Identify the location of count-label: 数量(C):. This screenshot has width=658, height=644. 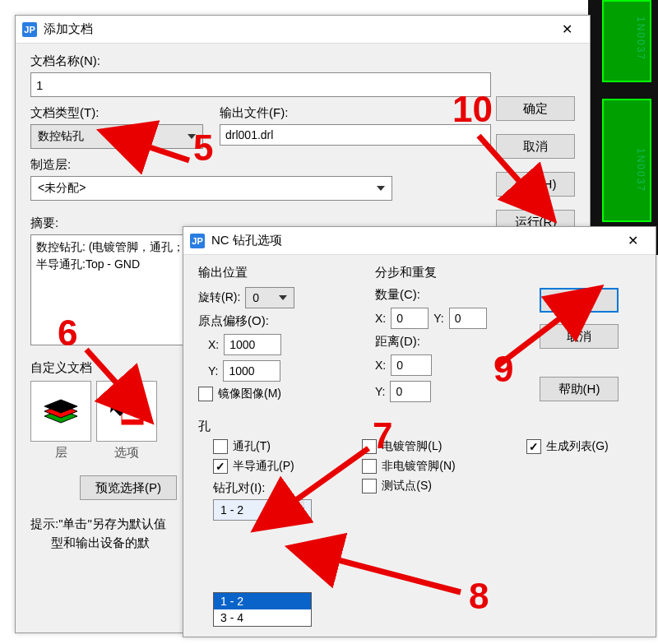
(449, 294).